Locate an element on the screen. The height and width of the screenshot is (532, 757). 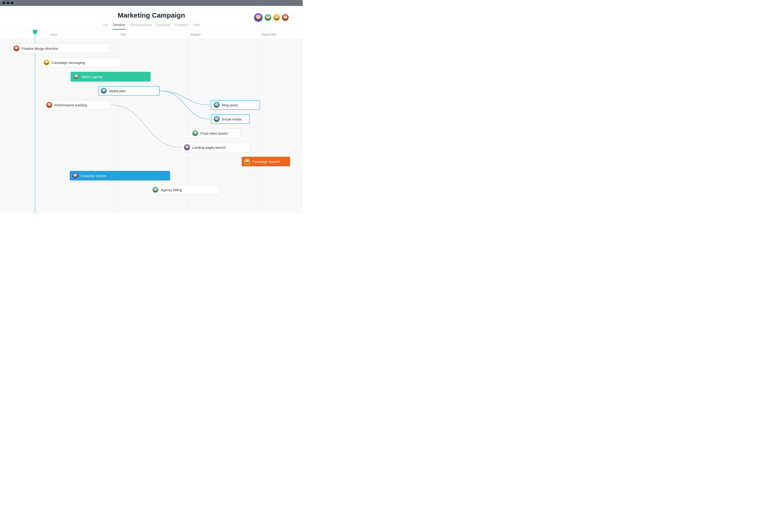
task-label: Landing pages launch is located at coordinates (209, 147).